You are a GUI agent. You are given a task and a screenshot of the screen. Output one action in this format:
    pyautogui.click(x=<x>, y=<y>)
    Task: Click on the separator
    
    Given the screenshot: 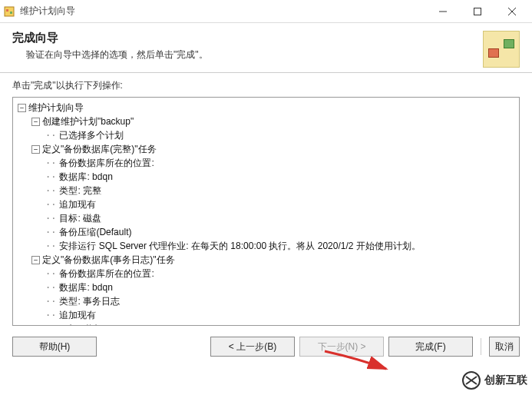 What is the action you would take?
    pyautogui.click(x=481, y=347)
    